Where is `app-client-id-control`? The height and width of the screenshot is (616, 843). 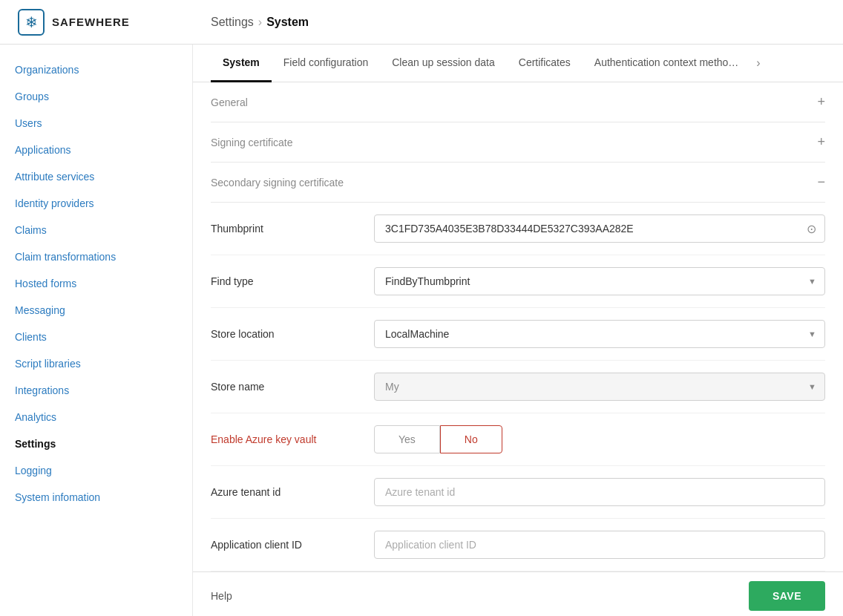
app-client-id-control is located at coordinates (600, 545).